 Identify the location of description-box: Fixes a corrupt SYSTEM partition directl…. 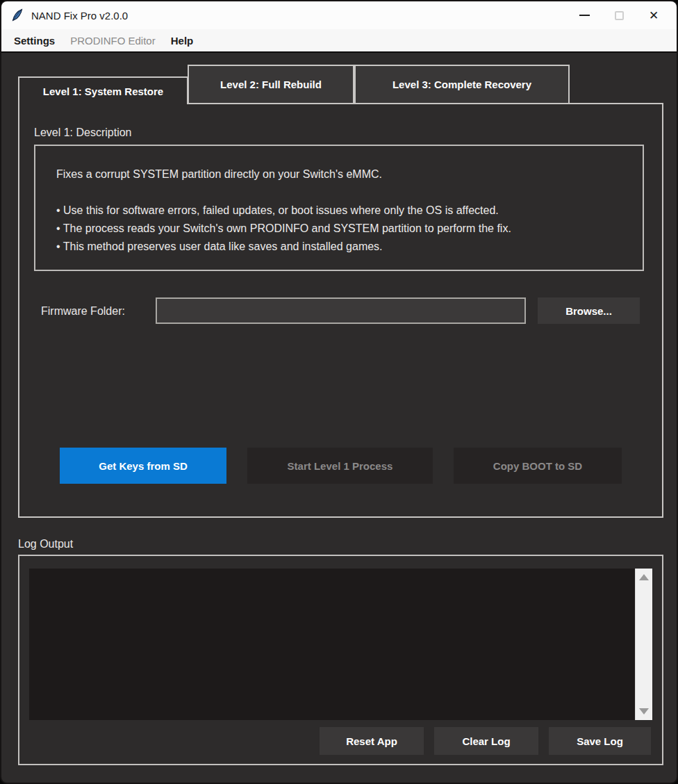
(339, 208).